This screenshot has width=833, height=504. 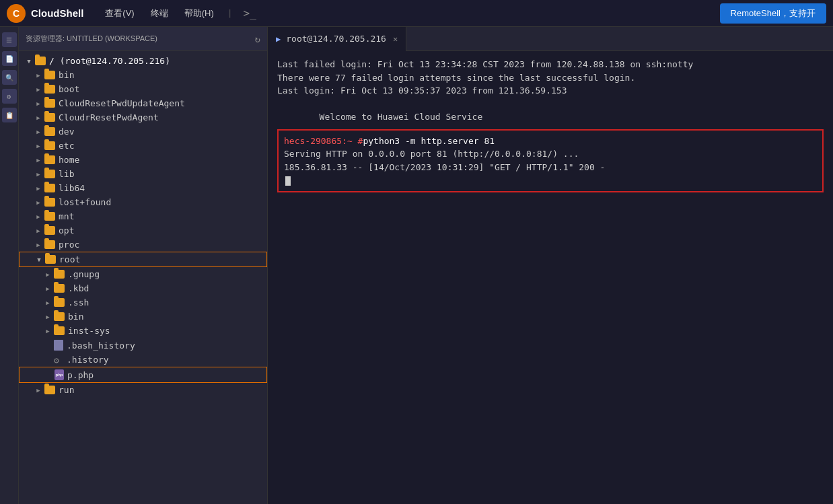 I want to click on term-line-3: Last login: Fri Oct 13 09:35:37 2023 fro…, so click(x=550, y=91).